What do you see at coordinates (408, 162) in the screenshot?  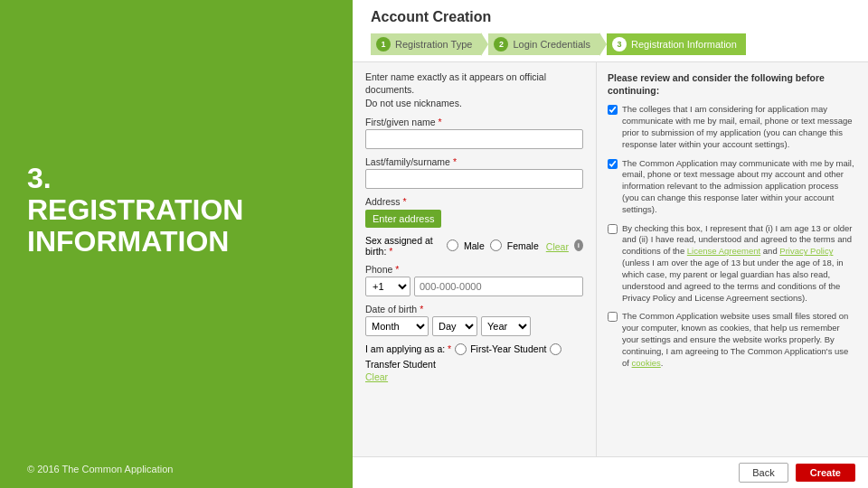 I see `last-name-label-text: Last/family/surname` at bounding box center [408, 162].